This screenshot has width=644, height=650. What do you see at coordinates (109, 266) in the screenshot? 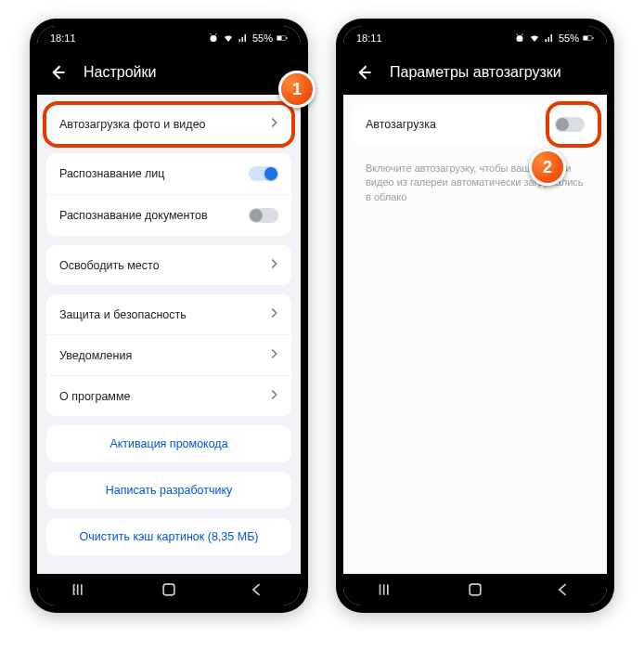
I see `row-label: Освободить место` at bounding box center [109, 266].